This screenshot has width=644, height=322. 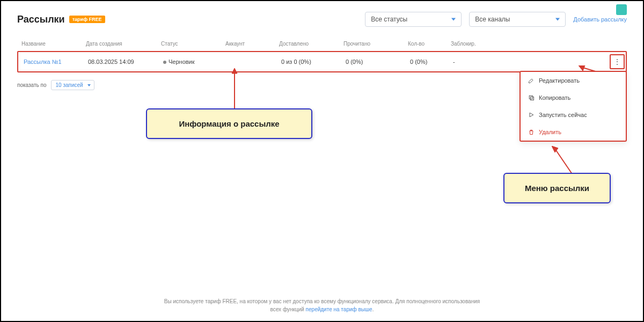 I want to click on footer-upgrade-link: перейдите на тариф выше, so click(x=339, y=309).